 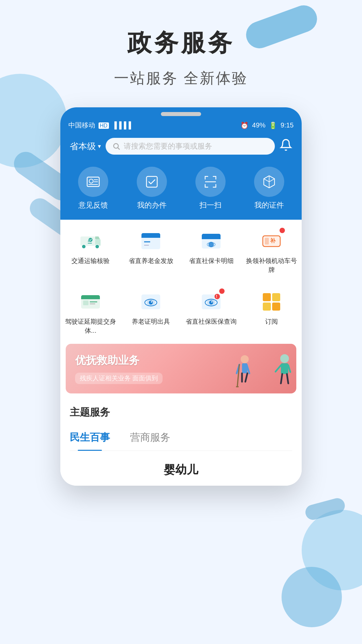 What do you see at coordinates (152, 189) in the screenshot?
I see `quick-item-tasks: 我的办件` at bounding box center [152, 189].